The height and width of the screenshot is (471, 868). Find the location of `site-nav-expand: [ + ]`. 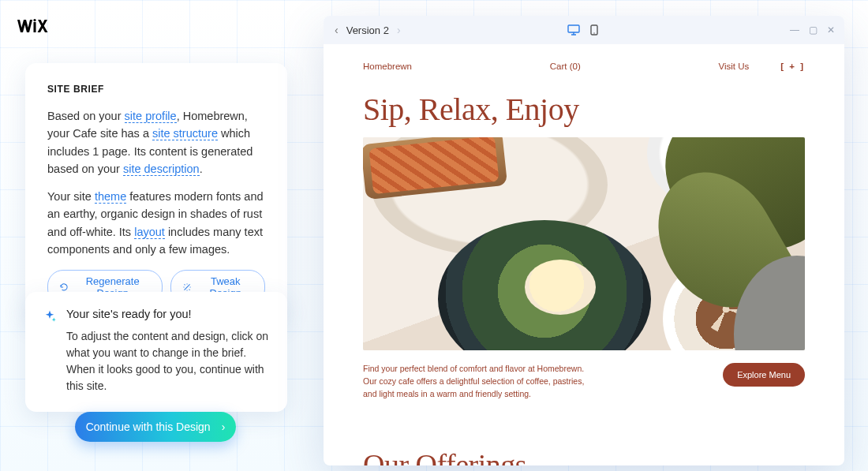

site-nav-expand: [ + ] is located at coordinates (792, 66).